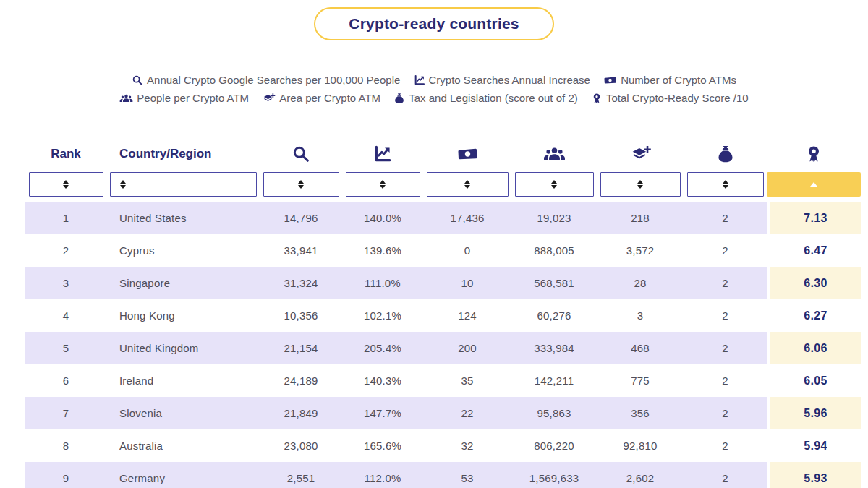  What do you see at coordinates (383, 315) in the screenshot?
I see `cell-increase: 102.1%` at bounding box center [383, 315].